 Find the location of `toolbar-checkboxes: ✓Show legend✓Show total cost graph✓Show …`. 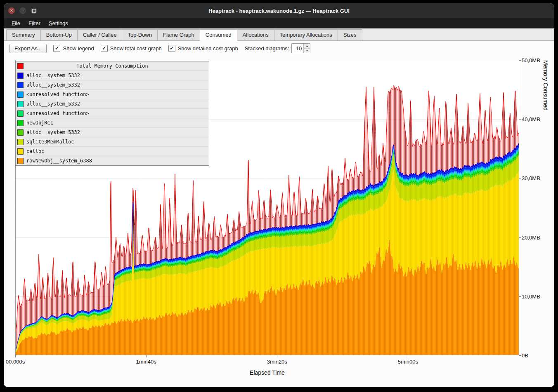

toolbar-checkboxes: ✓Show legend✓Show total cost graph✓Show … is located at coordinates (145, 49).